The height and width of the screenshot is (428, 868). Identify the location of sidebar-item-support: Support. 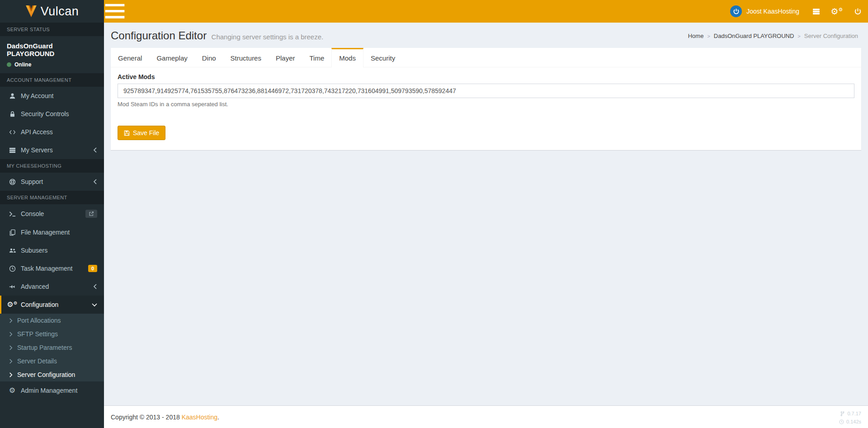
(52, 182).